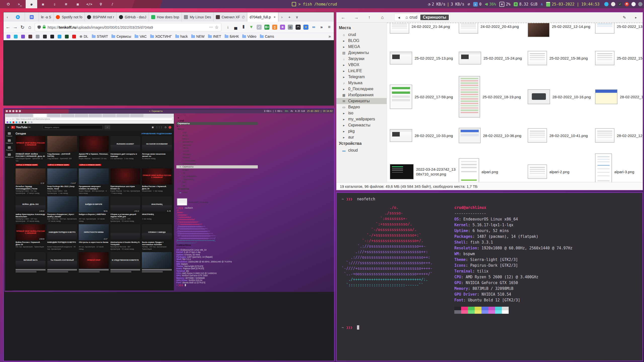 The height and width of the screenshot is (362, 644). Describe the element at coordinates (32, 17) in the screenshot. I see `pinned-tab-mastodon: m` at that location.